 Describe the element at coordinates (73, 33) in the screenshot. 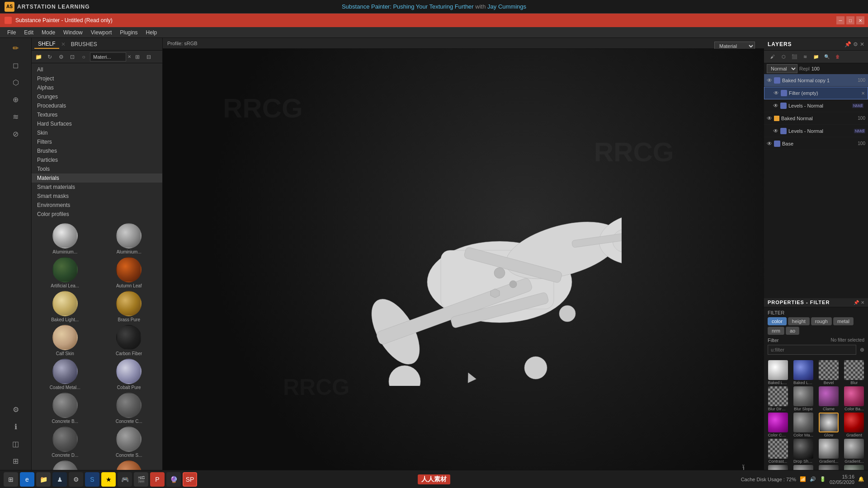

I see `menu-window: Window` at that location.